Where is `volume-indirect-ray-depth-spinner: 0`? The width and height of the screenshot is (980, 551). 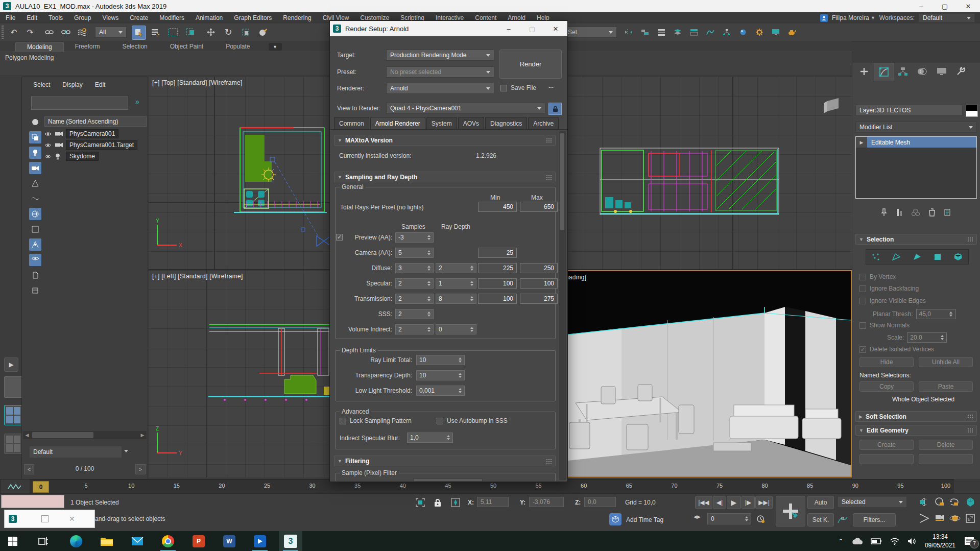 volume-indirect-ray-depth-spinner: 0 is located at coordinates (456, 329).